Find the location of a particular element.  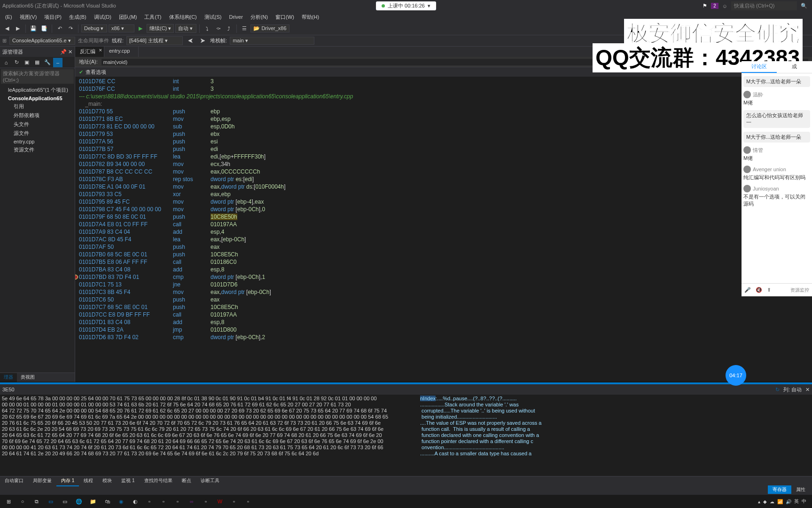

menu-item: 窗口(W) is located at coordinates (285, 17).